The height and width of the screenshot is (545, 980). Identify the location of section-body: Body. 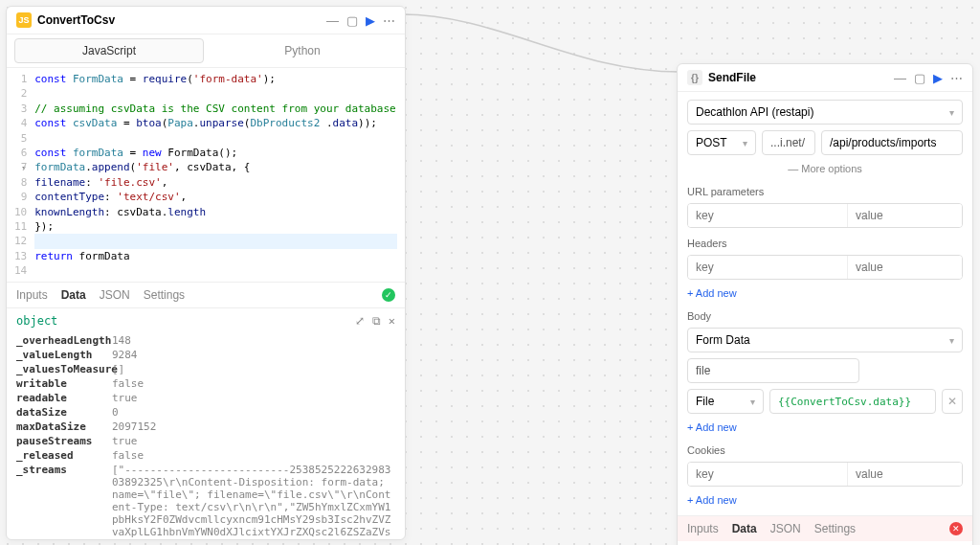
(825, 316).